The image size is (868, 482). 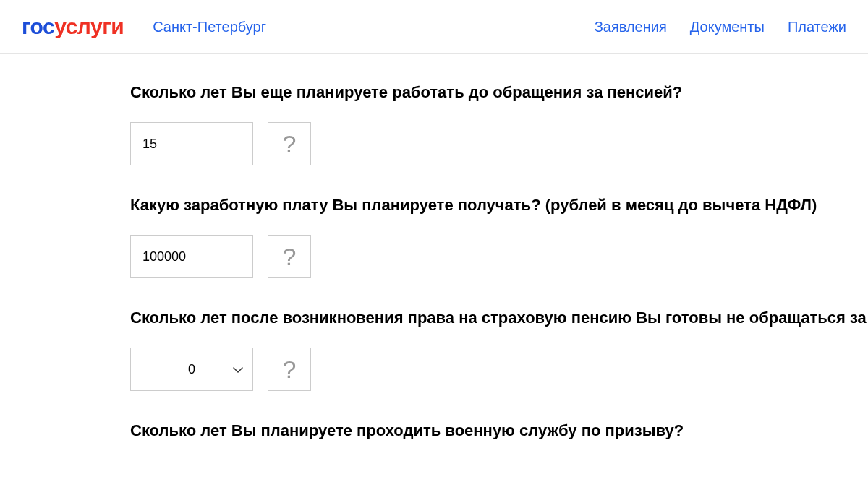 I want to click on select-wrapper: 0, so click(x=192, y=369).